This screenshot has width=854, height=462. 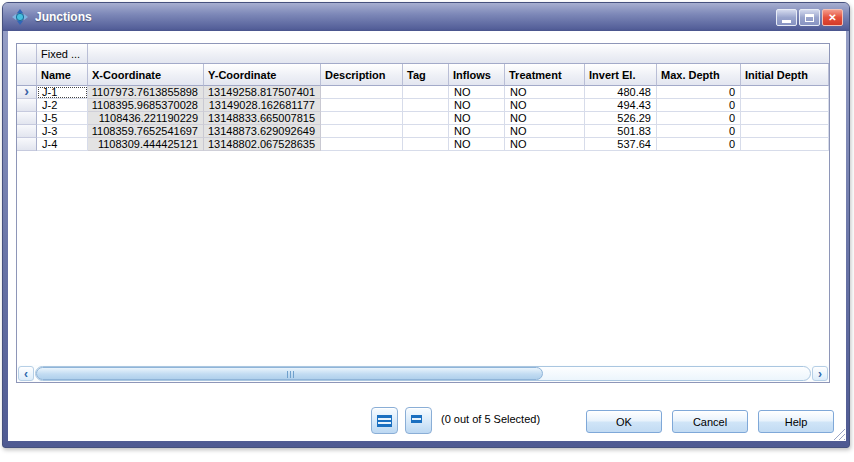 What do you see at coordinates (362, 75) in the screenshot?
I see `column-header-description: Description` at bounding box center [362, 75].